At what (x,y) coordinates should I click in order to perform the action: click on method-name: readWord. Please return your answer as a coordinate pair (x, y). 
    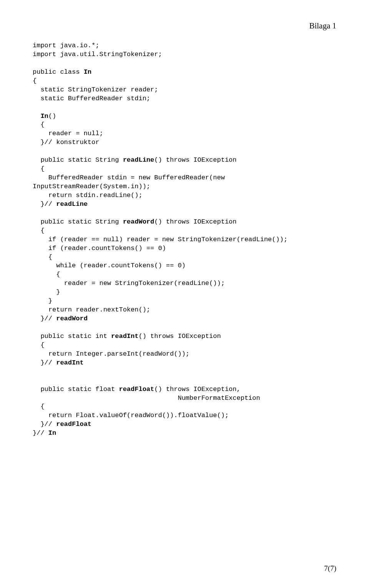
    Looking at the image, I should click on (139, 222).